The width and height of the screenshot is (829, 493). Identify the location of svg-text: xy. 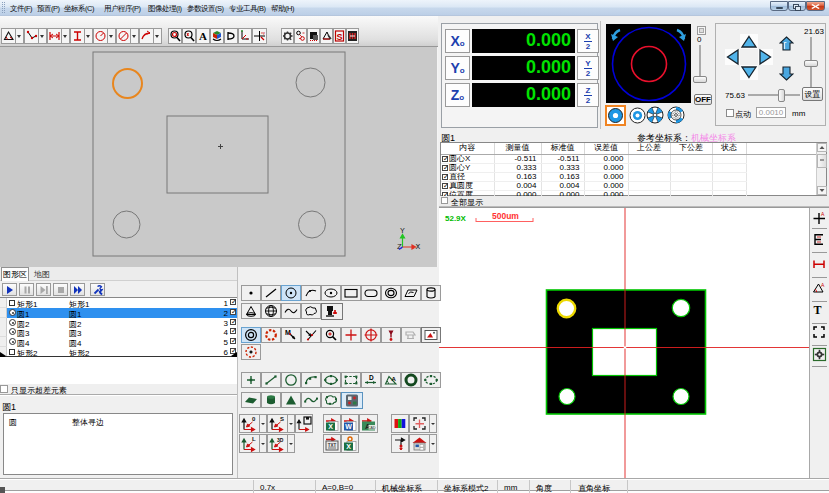
(263, 32).